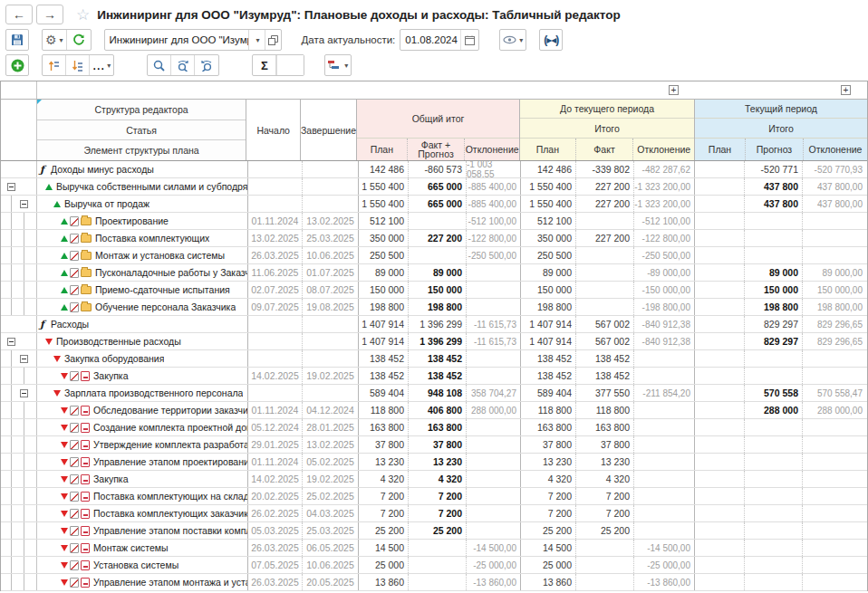 The height and width of the screenshot is (593, 868). I want to click on row-name-cell: ƒРасходы, so click(143, 324).